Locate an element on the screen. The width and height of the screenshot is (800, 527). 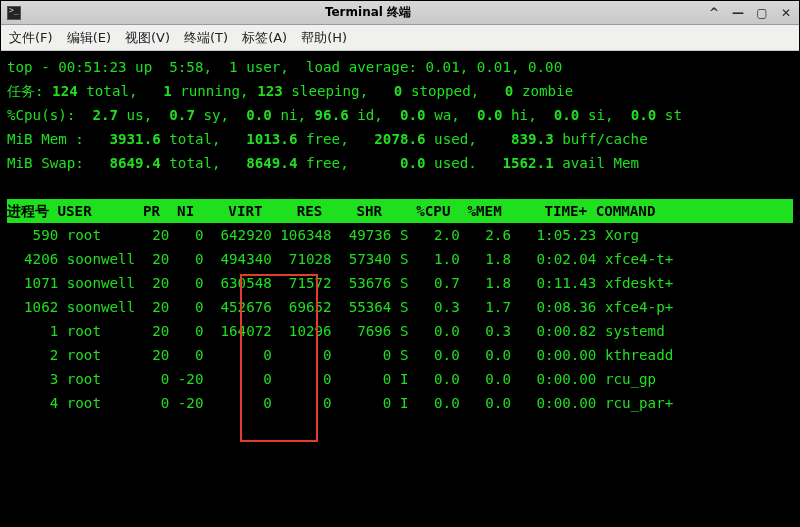
terminal-icon is located at coordinates (14, 13).